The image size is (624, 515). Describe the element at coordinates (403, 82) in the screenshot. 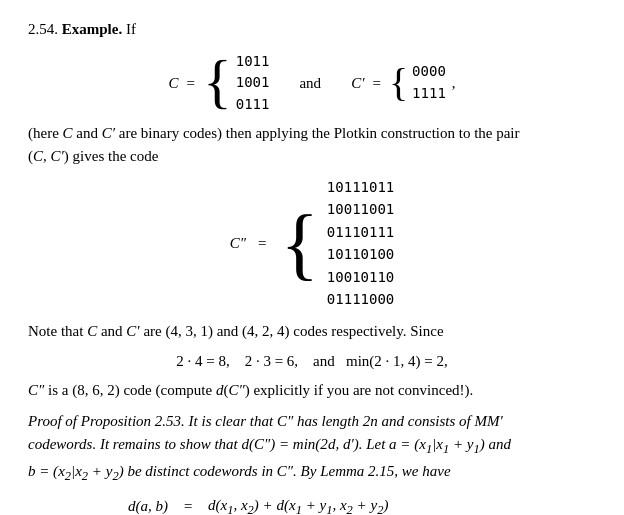

I see `c-prime-equation: C′ = { 0000 1111 ,` at that location.